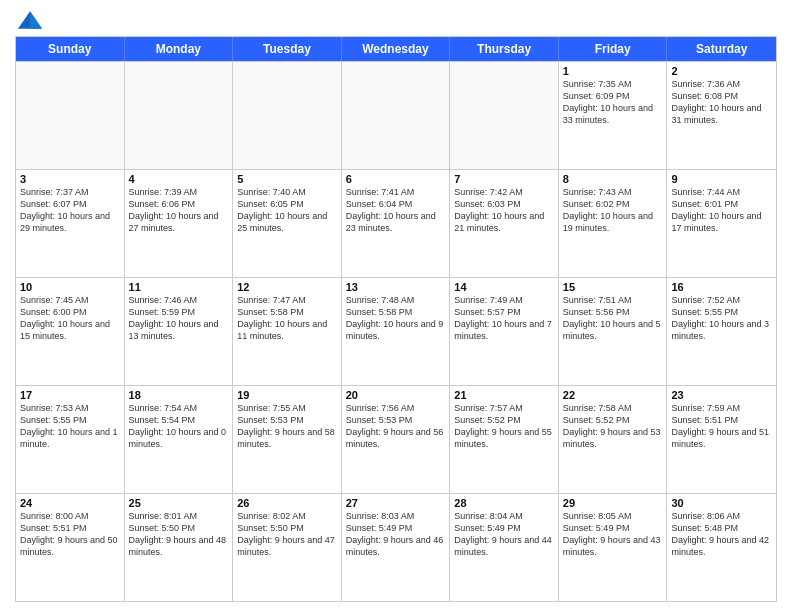 This screenshot has height=612, width=792. I want to click on day-info: Sunrise: 7:52 AM Sunset: 5:55 PM Dayligh…, so click(722, 318).